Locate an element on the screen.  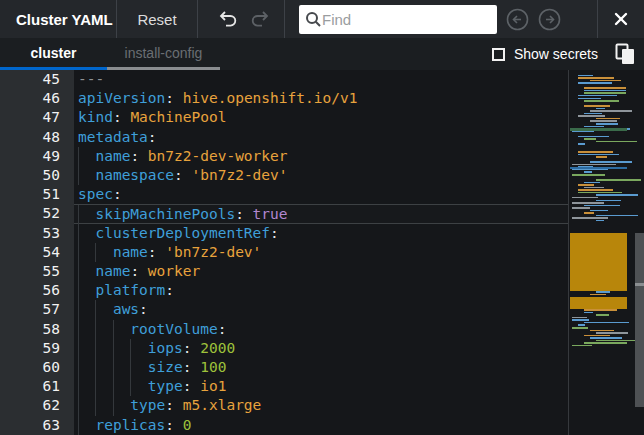
code-line: rootVolume: is located at coordinates (321, 330).